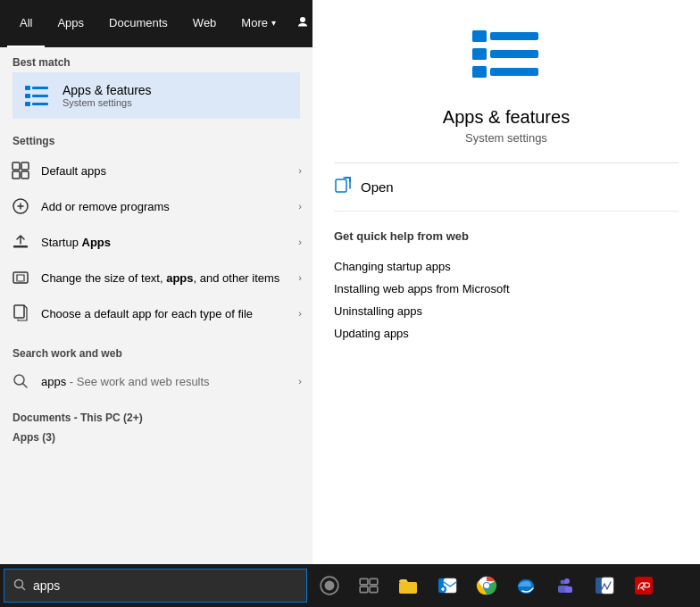 The height and width of the screenshot is (607, 700). I want to click on default-file-text: Choose a default app for each type of fi…, so click(164, 314).